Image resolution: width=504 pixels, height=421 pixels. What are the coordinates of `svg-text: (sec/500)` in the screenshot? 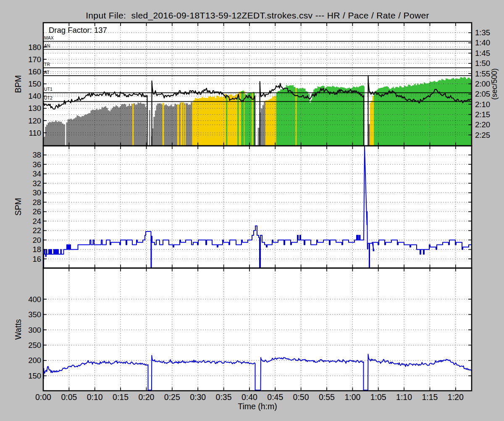 It's located at (494, 84).